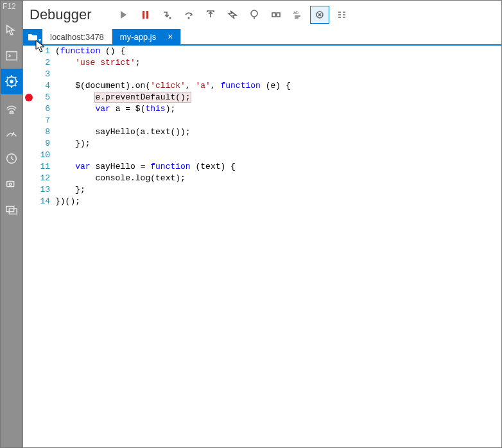 Image resolution: width=502 pixels, height=448 pixels. What do you see at coordinates (262, 132) in the screenshot?
I see `code-line: 8 sayHello(a.text());` at bounding box center [262, 132].